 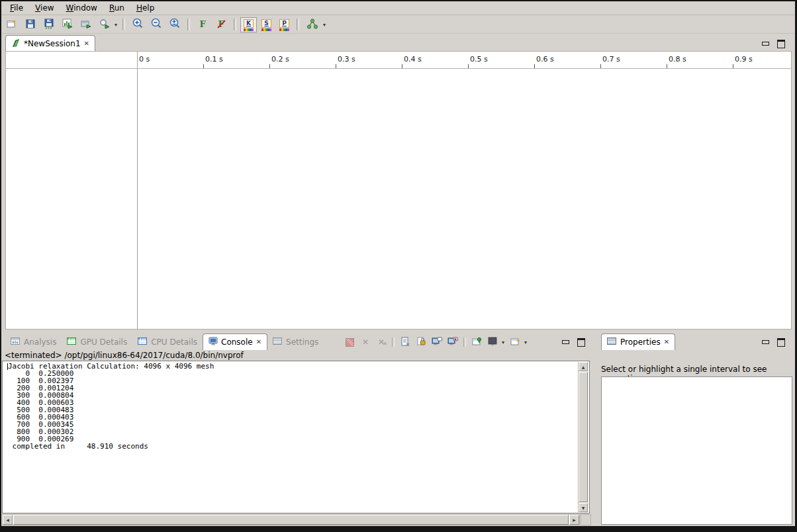 What do you see at coordinates (398, 69) in the screenshot?
I see `ruler-bottom-line` at bounding box center [398, 69].